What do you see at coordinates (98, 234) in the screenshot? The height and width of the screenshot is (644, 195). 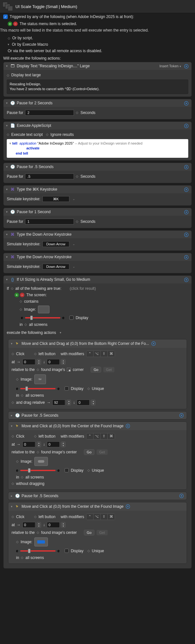 I see `action-header: ▾ ⌘ Type the Down Arrow Keystroke` at bounding box center [98, 234].